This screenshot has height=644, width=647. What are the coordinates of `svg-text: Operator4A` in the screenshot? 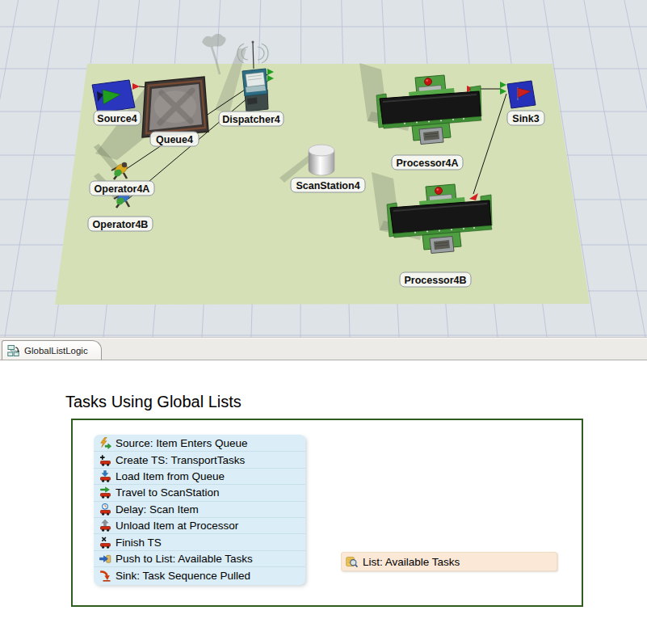 It's located at (123, 189).